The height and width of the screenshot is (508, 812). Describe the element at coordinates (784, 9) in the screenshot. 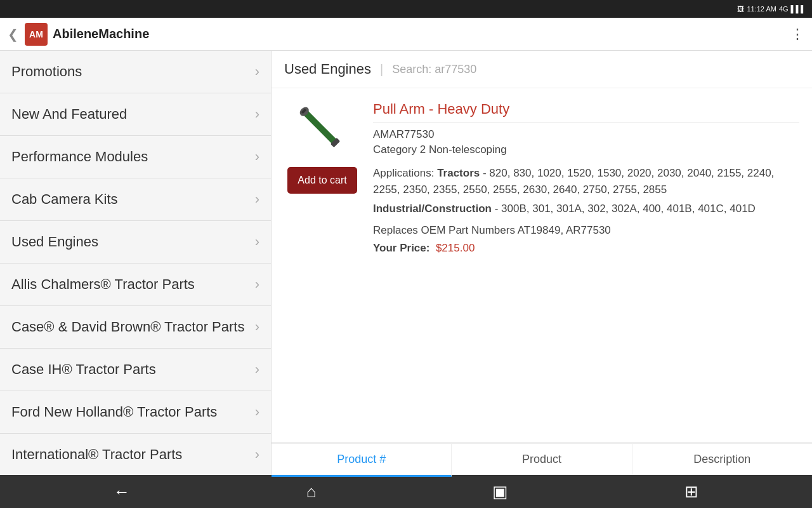

I see `network-indicator: 4G` at that location.